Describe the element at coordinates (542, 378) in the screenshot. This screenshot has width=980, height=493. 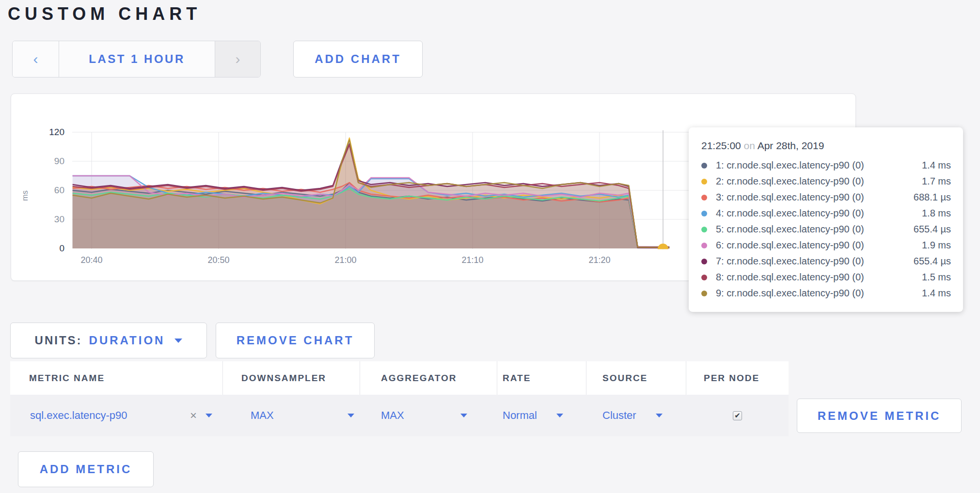
I see `column-header-rate: RATE` at that location.